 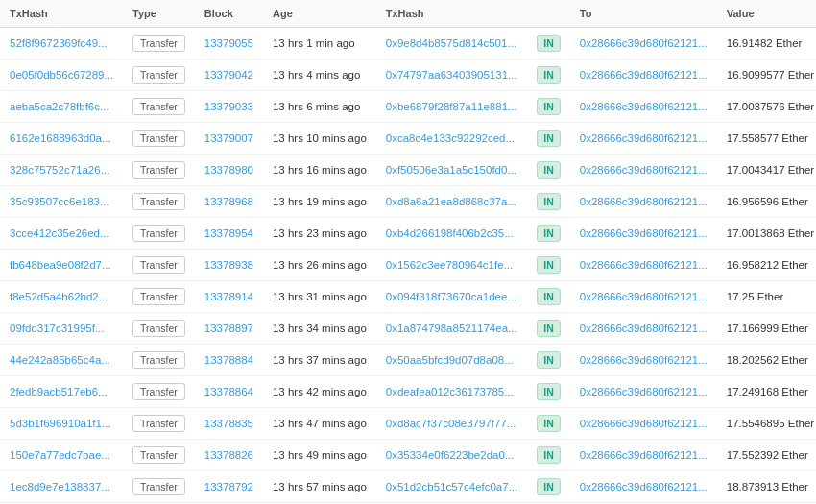 What do you see at coordinates (766, 75) in the screenshot?
I see `value-cell: 16.9099577 Ether` at bounding box center [766, 75].